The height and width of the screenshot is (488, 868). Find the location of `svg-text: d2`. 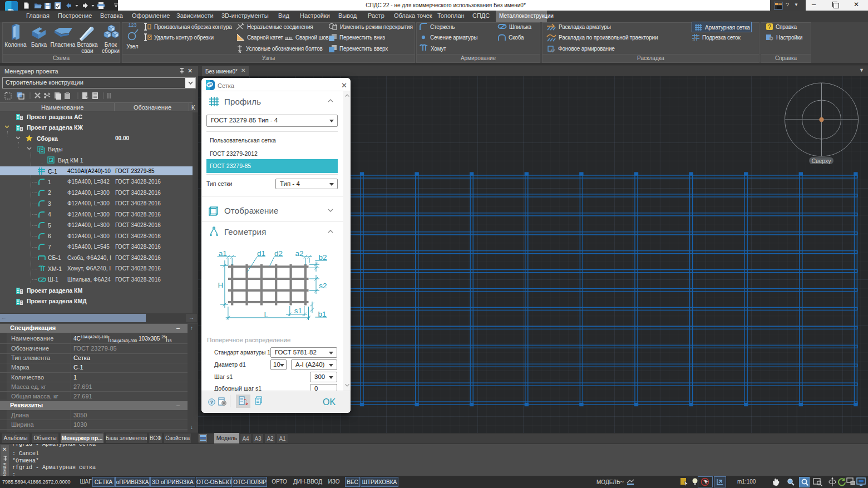

svg-text: d2 is located at coordinates (278, 254).